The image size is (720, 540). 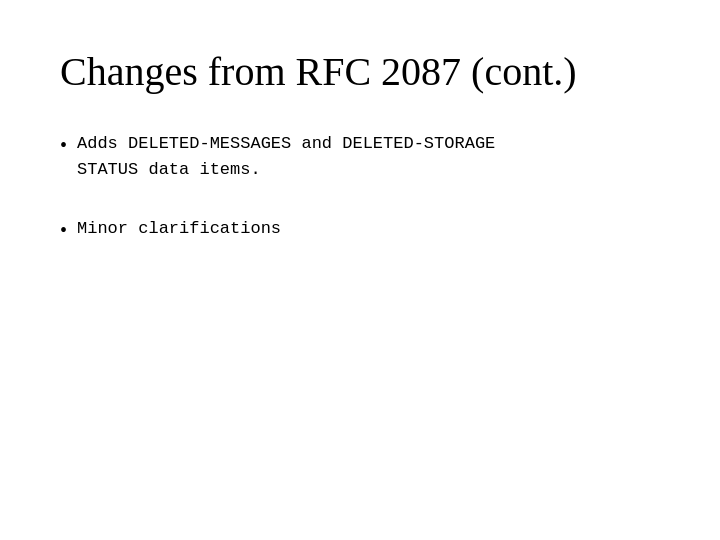 I want to click on bullet-text: Adds DELETED-MESSAGES and DELETED-STORAG…, so click(x=286, y=158).